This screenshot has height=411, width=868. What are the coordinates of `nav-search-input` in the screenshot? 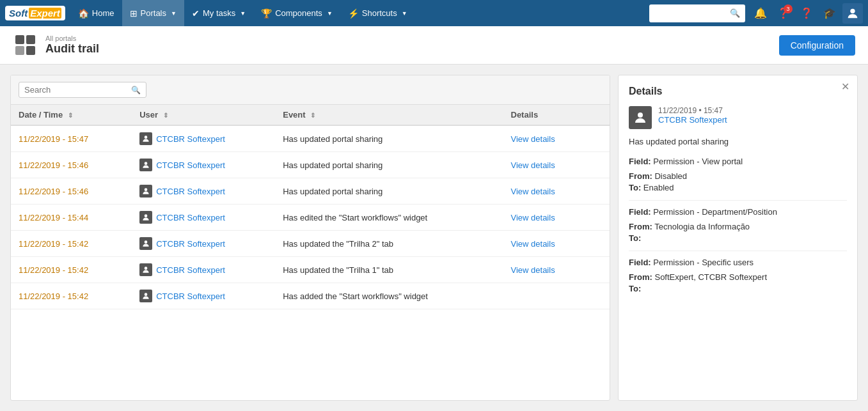 It's located at (692, 13).